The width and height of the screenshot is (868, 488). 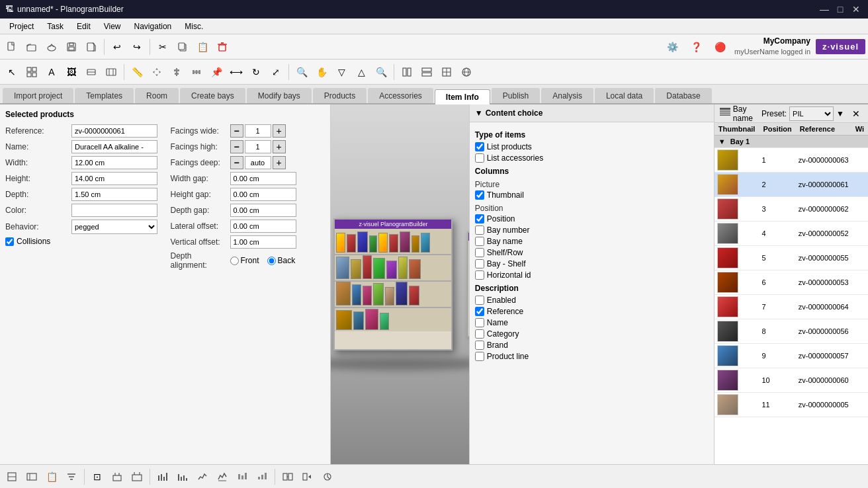 I want to click on position-checkbox, so click(x=480, y=219).